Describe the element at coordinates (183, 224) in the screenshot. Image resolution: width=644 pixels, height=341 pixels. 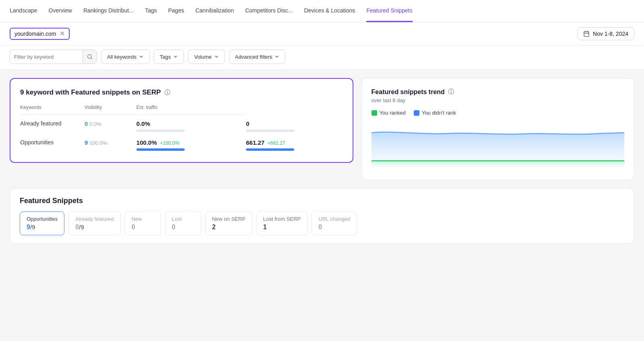
I see `featured-snippets-tab-lost: Lost 0` at that location.